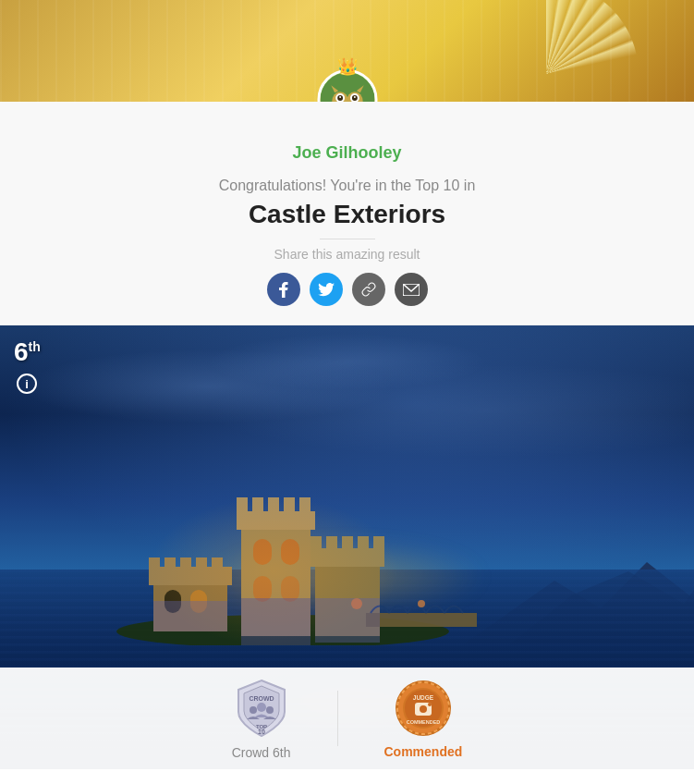 The height and width of the screenshot is (784, 694). What do you see at coordinates (347, 718) in the screenshot?
I see `badges-section: CROWD TOP 10 Crowd 6th` at bounding box center [347, 718].